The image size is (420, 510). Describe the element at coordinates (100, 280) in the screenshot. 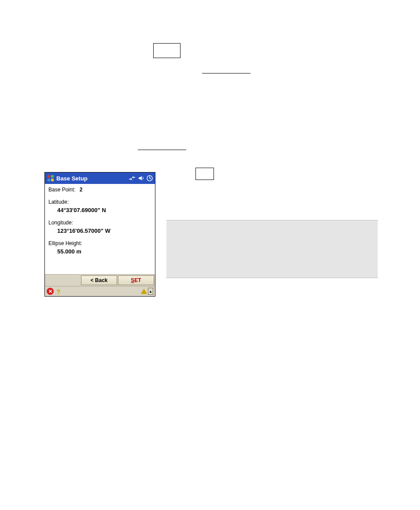

I see `button-bar: < Back SET` at that location.